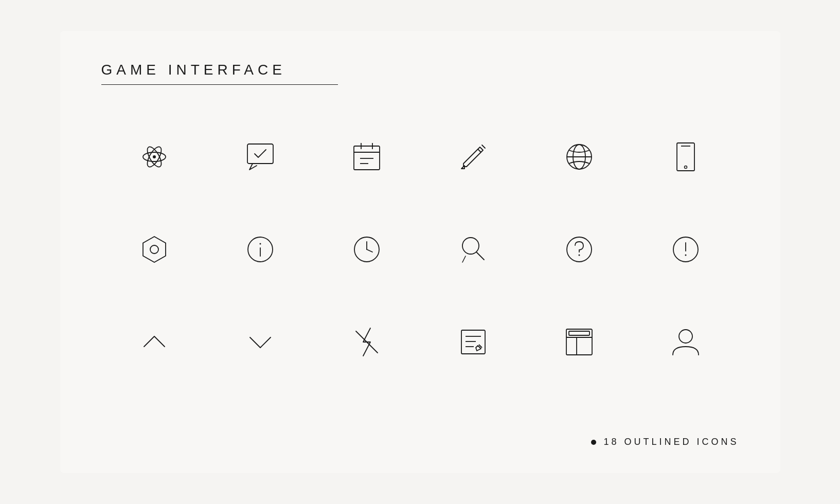  I want to click on chat-check-icon-cell, so click(260, 157).